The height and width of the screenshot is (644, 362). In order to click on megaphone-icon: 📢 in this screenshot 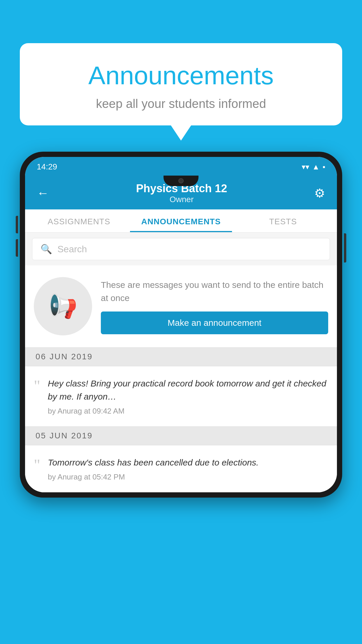, I will do `click(63, 306)`.